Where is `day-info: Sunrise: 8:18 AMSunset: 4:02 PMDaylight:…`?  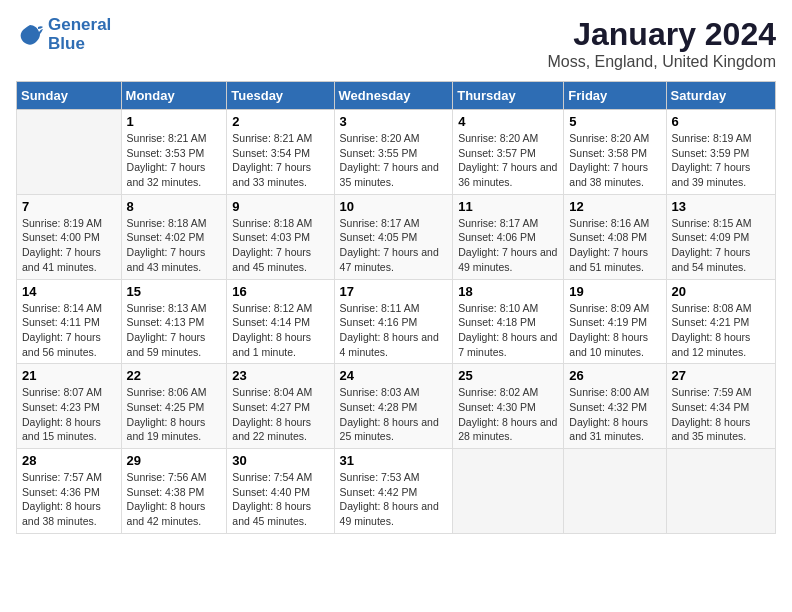 day-info: Sunrise: 8:18 AMSunset: 4:02 PMDaylight:… is located at coordinates (174, 246).